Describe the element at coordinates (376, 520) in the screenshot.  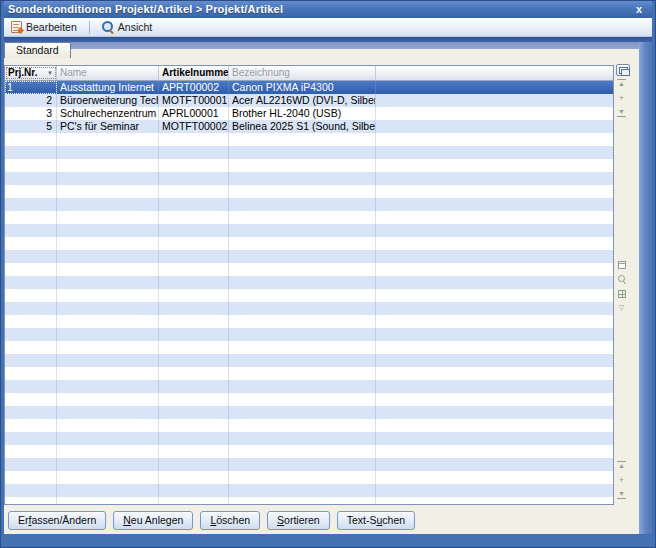
I see `action-button-text-suchen: Text-Suchen` at that location.